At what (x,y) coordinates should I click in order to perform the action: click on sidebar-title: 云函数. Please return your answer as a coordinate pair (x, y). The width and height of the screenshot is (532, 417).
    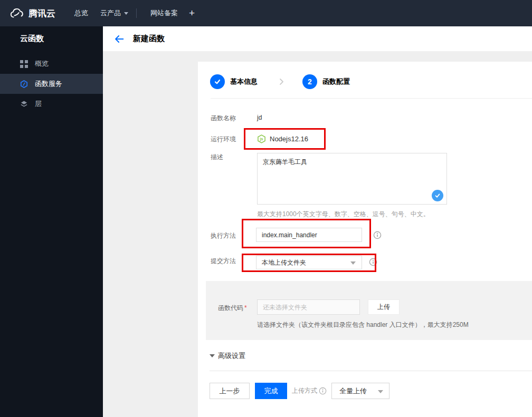
    Looking at the image, I should click on (32, 39).